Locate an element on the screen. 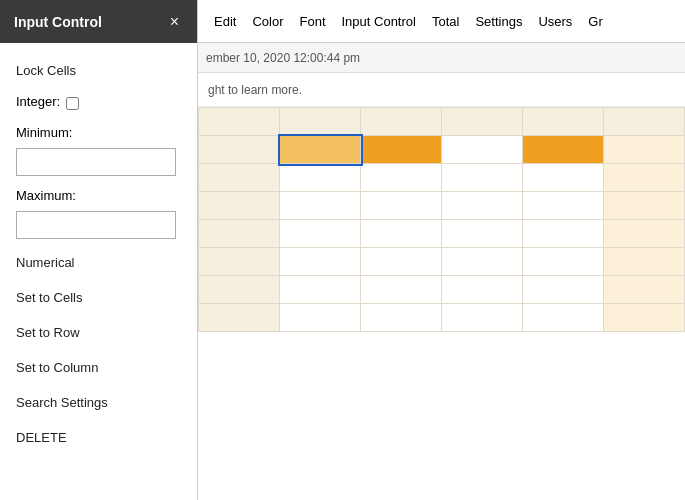  cell-e1 is located at coordinates (644, 150).